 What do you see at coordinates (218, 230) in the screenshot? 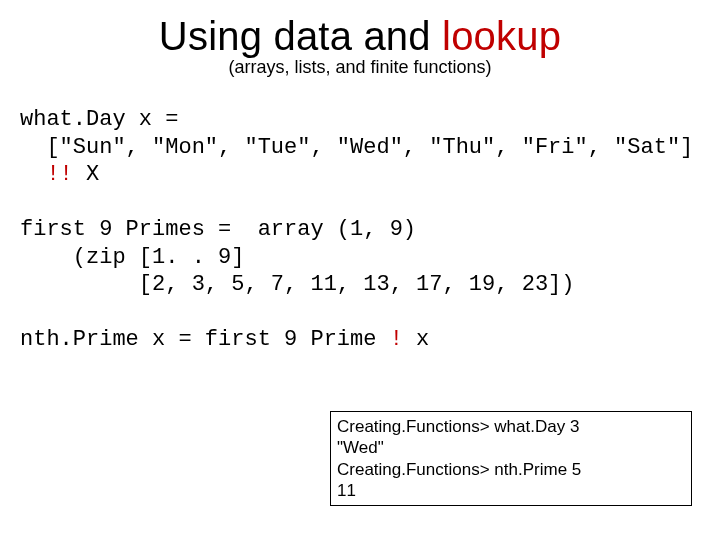
I see `code-line: first 9 Primes = array (1, 9)` at bounding box center [218, 230].